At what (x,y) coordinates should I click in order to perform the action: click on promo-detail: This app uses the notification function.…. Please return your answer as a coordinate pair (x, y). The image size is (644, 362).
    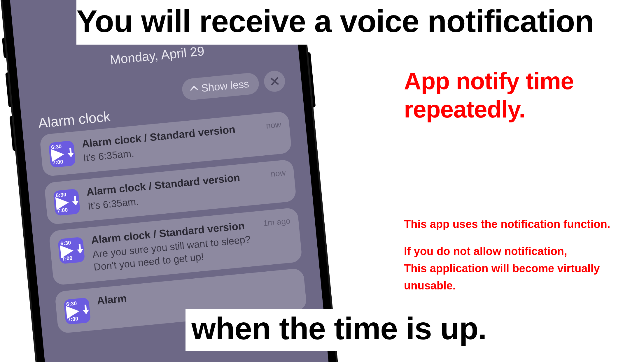
    Looking at the image, I should click on (524, 255).